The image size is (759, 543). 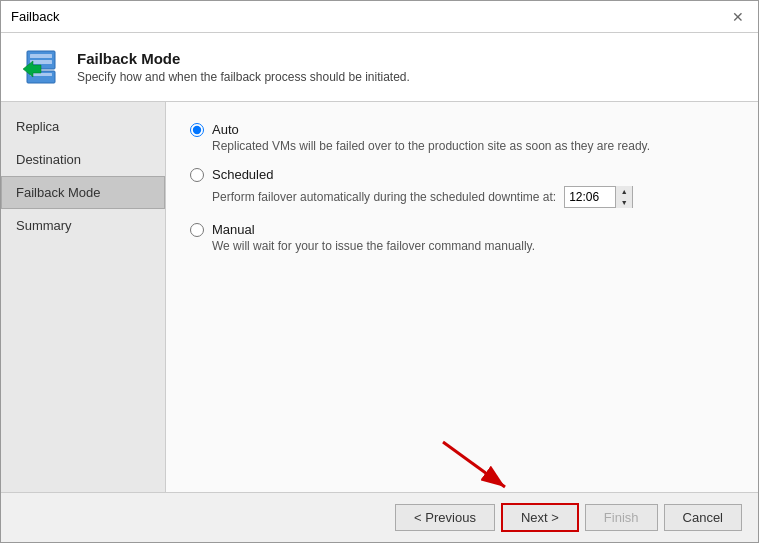 What do you see at coordinates (462, 188) in the screenshot?
I see `scheduled-option: Scheduled Perform failover automatically…` at bounding box center [462, 188].